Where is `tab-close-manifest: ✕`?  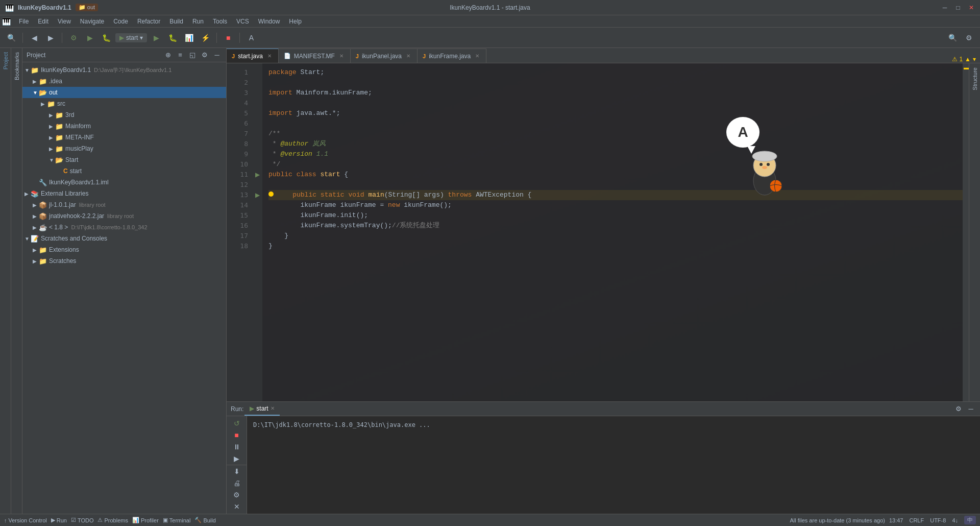
tab-close-manifest: ✕ is located at coordinates (341, 56).